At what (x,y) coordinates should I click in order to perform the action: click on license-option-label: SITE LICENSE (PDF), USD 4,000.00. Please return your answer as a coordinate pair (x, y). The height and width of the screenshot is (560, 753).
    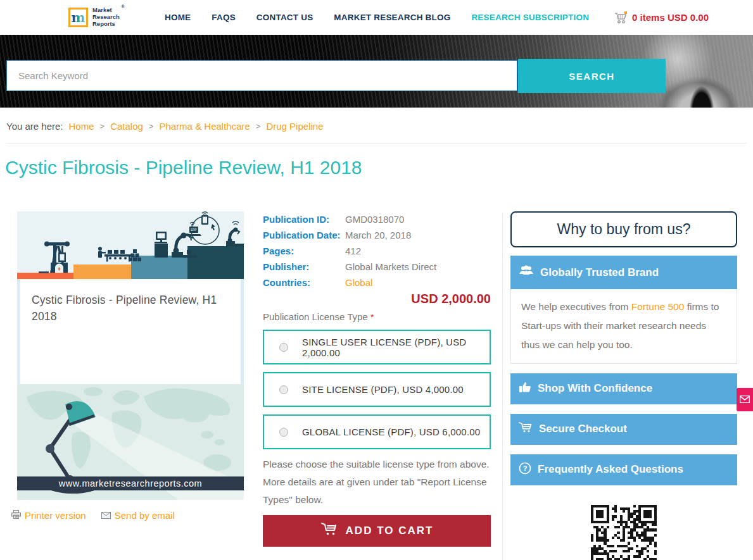
    Looking at the image, I should click on (383, 390).